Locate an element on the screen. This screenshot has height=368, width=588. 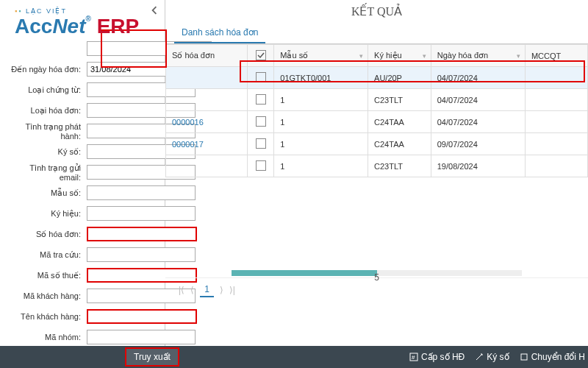
table-row: 00000161C24TAA04/07/2024 is located at coordinates (377, 122).